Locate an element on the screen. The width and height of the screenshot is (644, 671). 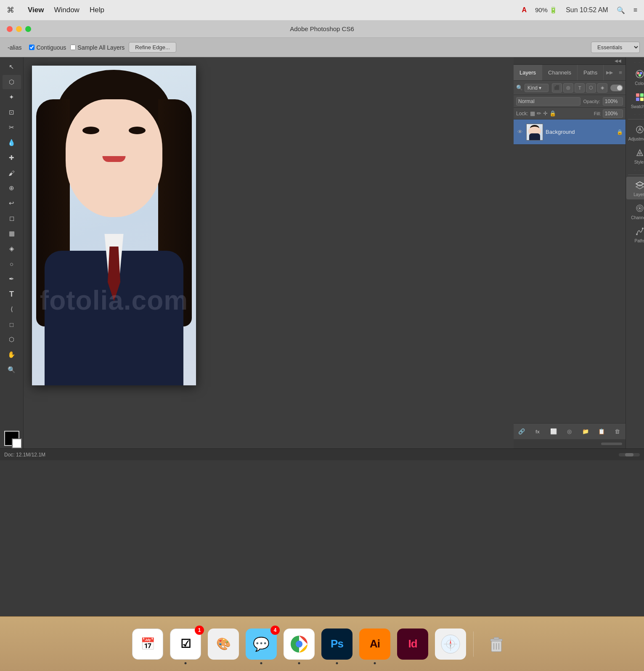
app-name-menu: View is located at coordinates (36, 10).